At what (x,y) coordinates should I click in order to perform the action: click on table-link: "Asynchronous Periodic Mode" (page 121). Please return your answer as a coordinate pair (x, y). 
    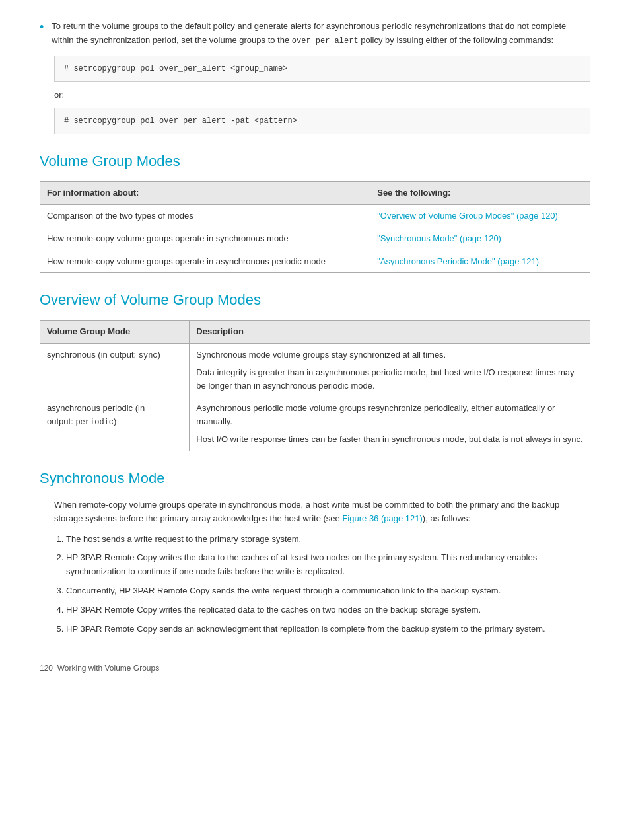
    Looking at the image, I should click on (458, 262).